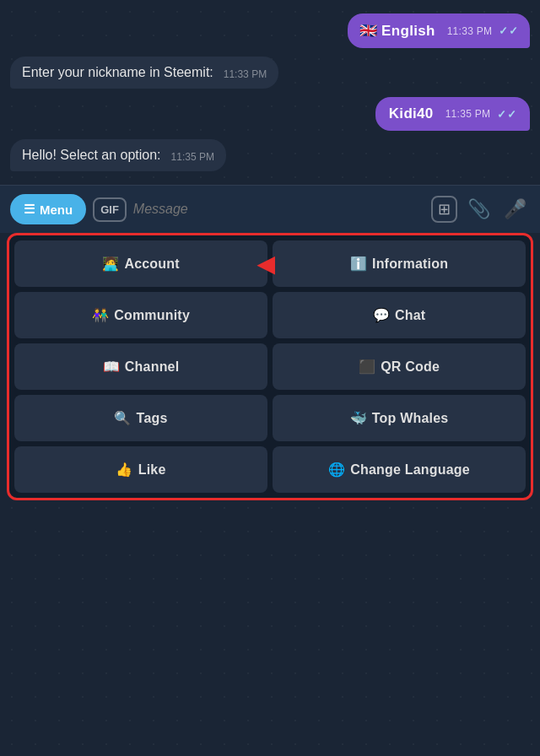 The height and width of the screenshot is (756, 540). I want to click on chat-label: Chat, so click(410, 316).